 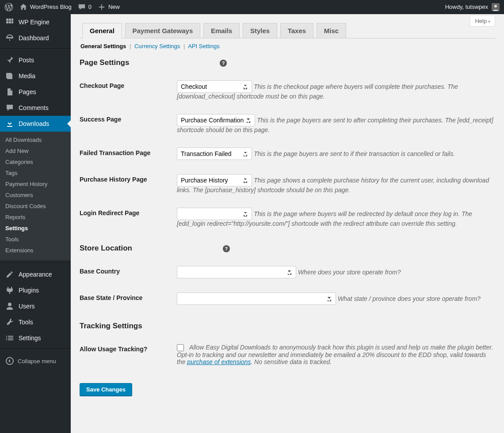 What do you see at coordinates (37, 361) in the screenshot?
I see `collapse-label: Collapse menu` at bounding box center [37, 361].